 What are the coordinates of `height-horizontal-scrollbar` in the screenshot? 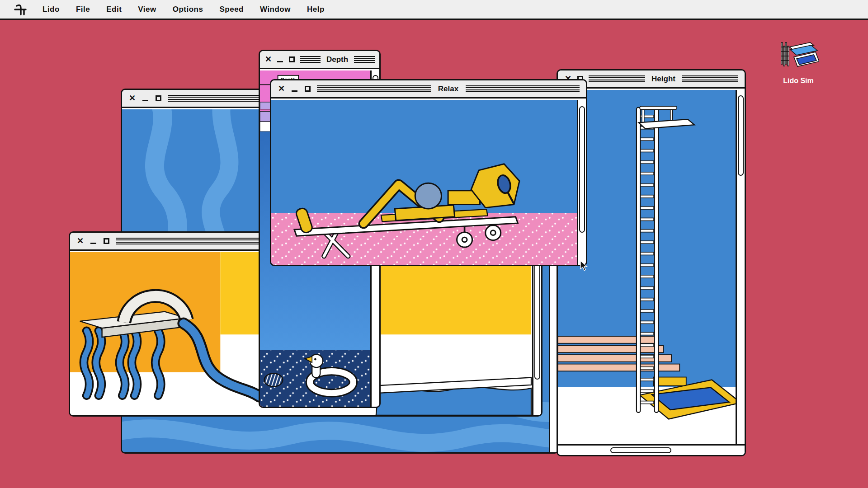 It's located at (651, 450).